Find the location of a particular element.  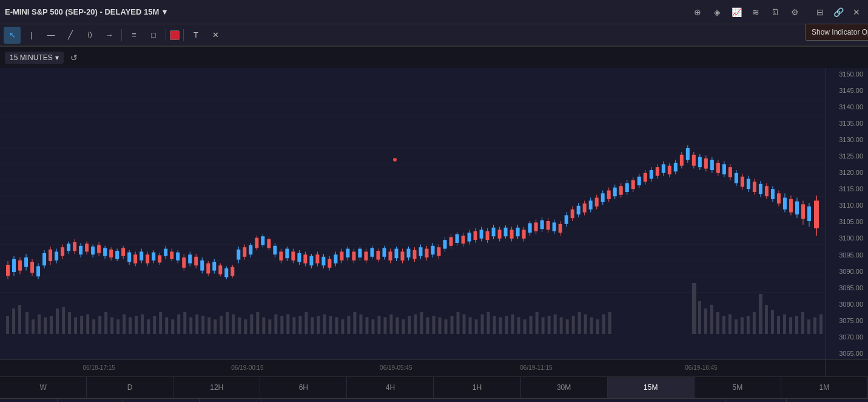

period-12H: 12H is located at coordinates (217, 387).